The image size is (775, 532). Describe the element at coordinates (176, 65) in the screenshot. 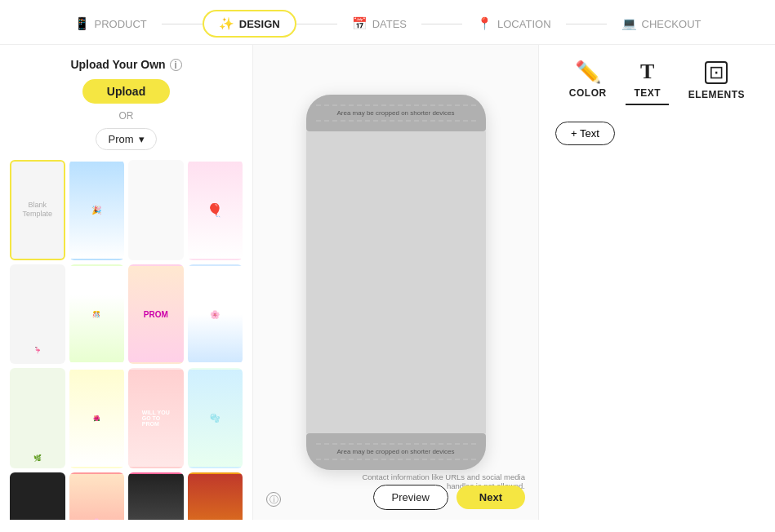

I see `info-circle-icon: i` at that location.